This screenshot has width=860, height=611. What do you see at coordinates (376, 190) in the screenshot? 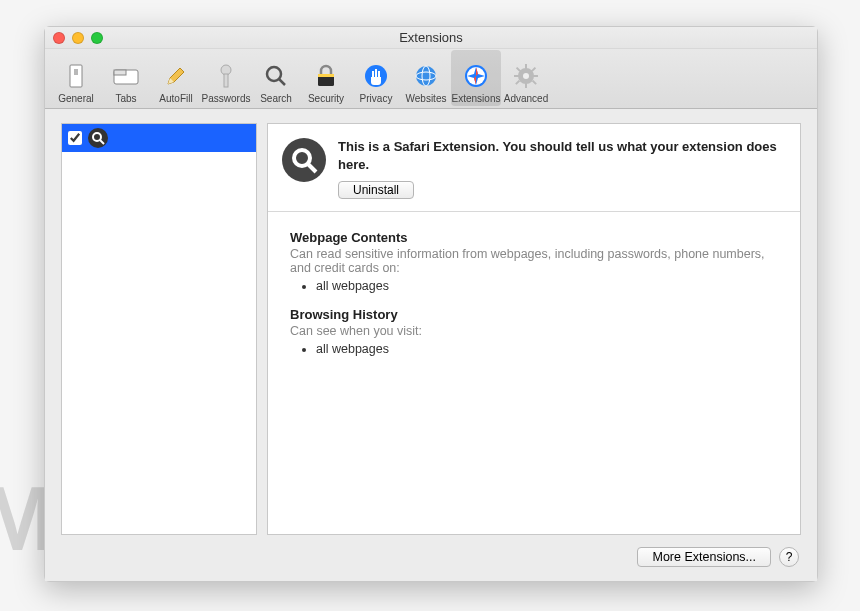
I see `uninstall-button: Uninstall` at bounding box center [376, 190].